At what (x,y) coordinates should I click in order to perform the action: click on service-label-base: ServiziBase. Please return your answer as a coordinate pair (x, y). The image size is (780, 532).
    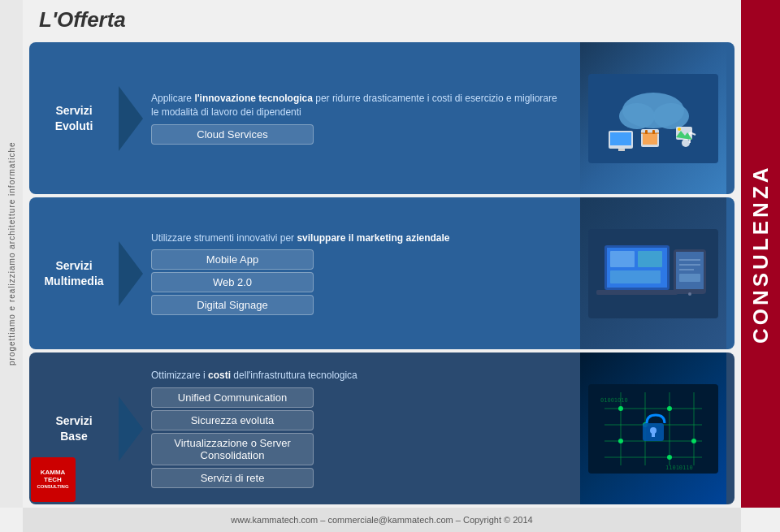
    Looking at the image, I should click on (74, 429).